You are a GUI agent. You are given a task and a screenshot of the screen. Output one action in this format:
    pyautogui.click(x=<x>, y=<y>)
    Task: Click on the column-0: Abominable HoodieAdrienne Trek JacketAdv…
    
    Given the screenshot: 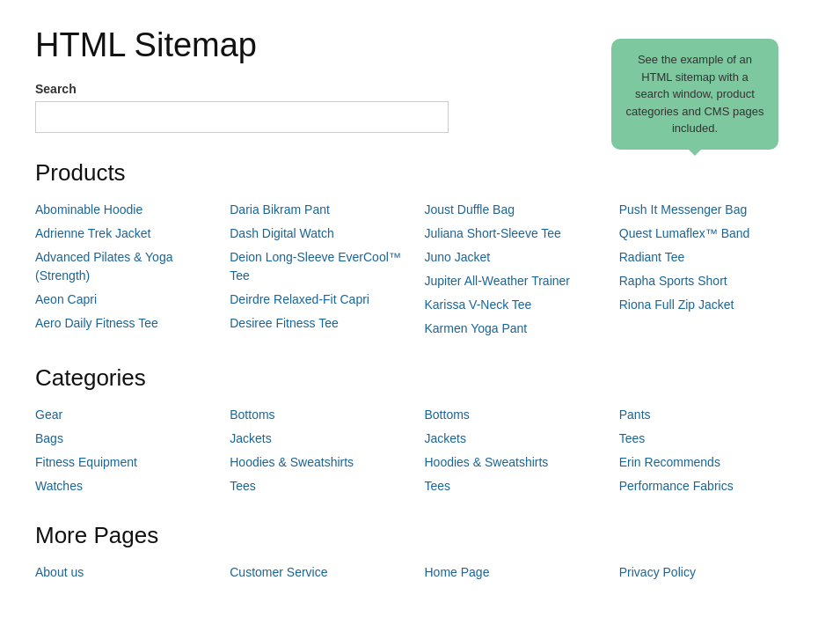 What is the action you would take?
    pyautogui.click(x=128, y=269)
    